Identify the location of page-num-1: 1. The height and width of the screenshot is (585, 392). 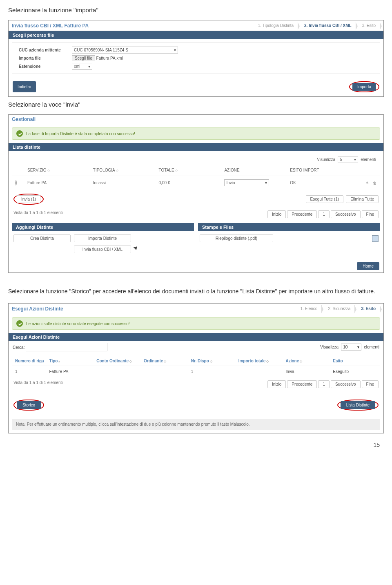
(324, 214).